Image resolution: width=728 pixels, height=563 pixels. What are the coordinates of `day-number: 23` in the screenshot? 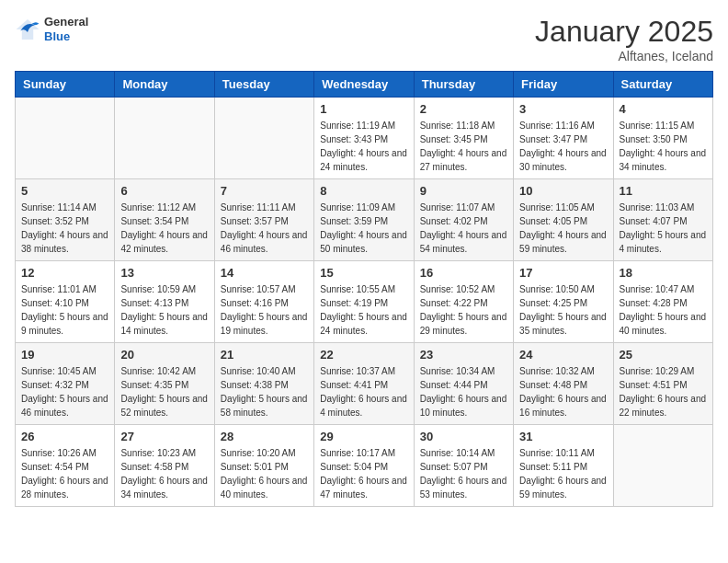 It's located at (463, 355).